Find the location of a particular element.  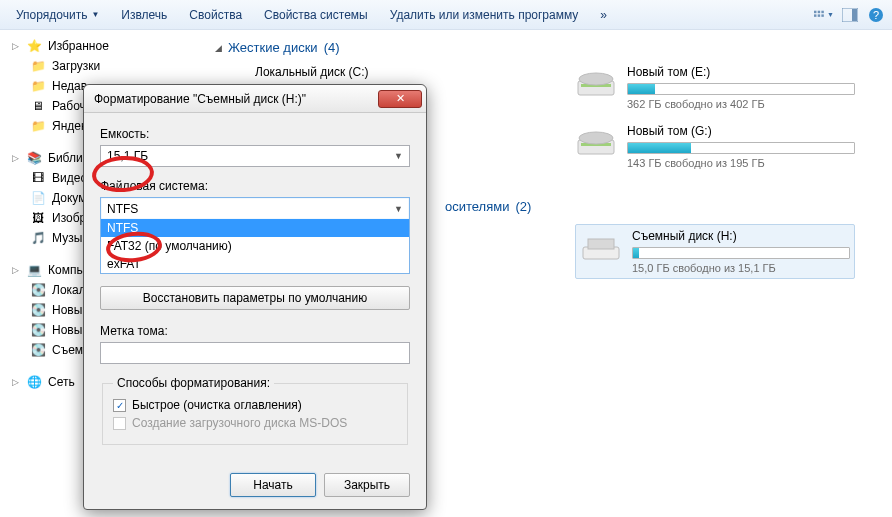

close-button: ✕ is located at coordinates (400, 99).